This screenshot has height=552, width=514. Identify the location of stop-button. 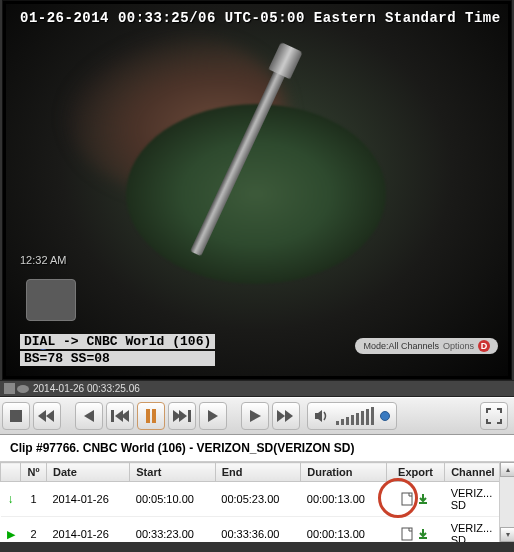
(16, 416).